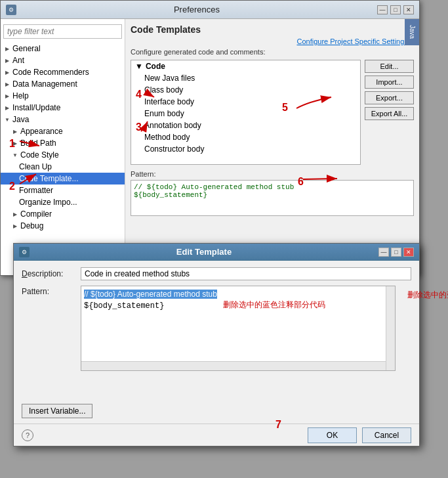 This screenshot has width=448, height=478. What do you see at coordinates (63, 179) in the screenshot?
I see `sidebar-item-code-templates: Code Template...` at bounding box center [63, 179].